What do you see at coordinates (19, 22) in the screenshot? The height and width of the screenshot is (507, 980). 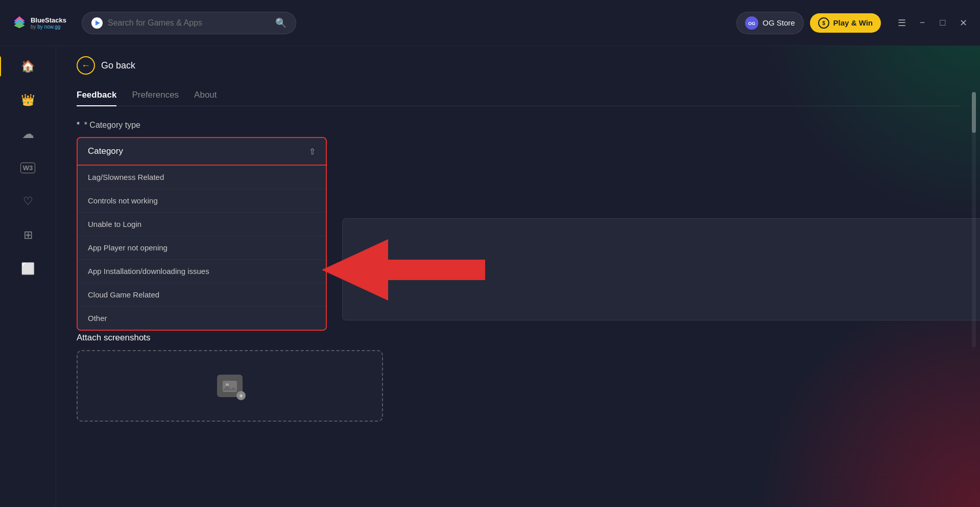 I see `bluestacks-logo-icon` at bounding box center [19, 22].